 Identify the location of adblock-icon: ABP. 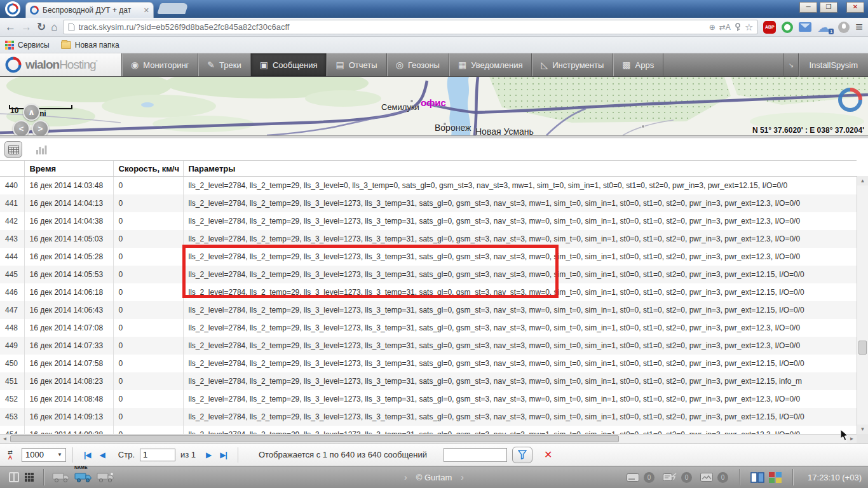
(770, 27).